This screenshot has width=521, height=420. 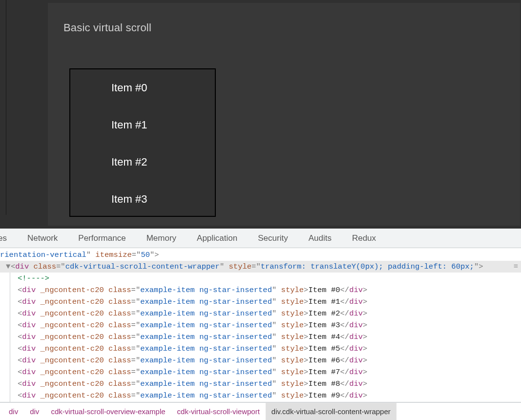 I want to click on breadcrumb: div div cdk-virtual-scroll-overview-exam…, so click(x=261, y=411).